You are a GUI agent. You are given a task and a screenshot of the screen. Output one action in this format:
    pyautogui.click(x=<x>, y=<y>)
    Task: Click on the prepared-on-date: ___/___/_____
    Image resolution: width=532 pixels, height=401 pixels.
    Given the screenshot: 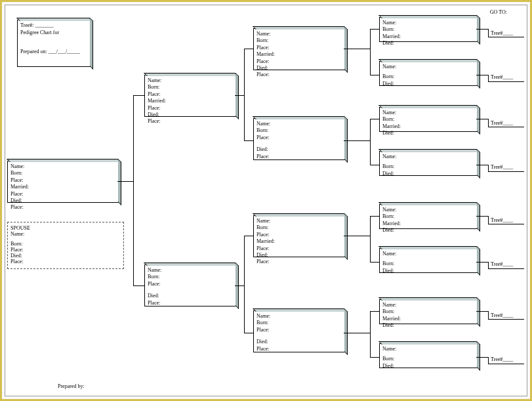 What is the action you would take?
    pyautogui.click(x=64, y=51)
    